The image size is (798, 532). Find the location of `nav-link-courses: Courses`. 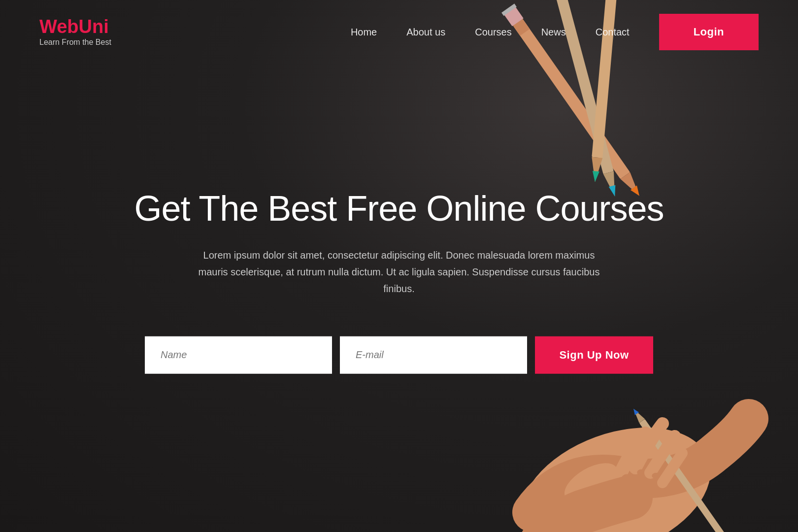

nav-link-courses: Courses is located at coordinates (493, 32).